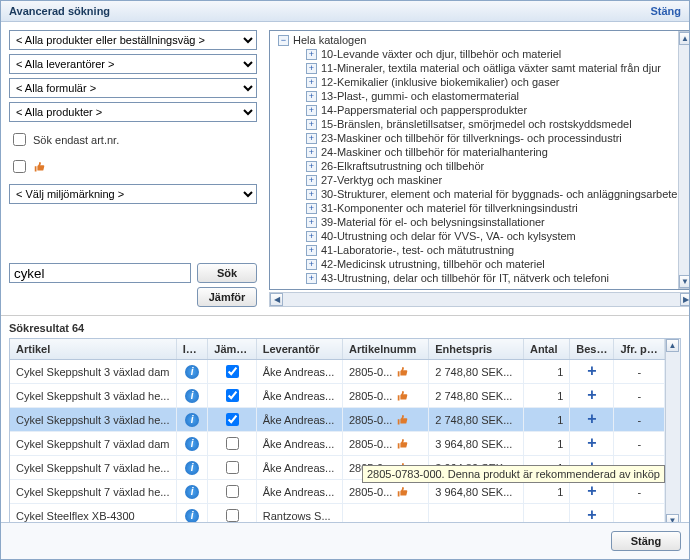 The width and height of the screenshot is (690, 560). What do you see at coordinates (133, 64) in the screenshot?
I see `filter-suppliers: < Alla leverantörer >` at bounding box center [133, 64].